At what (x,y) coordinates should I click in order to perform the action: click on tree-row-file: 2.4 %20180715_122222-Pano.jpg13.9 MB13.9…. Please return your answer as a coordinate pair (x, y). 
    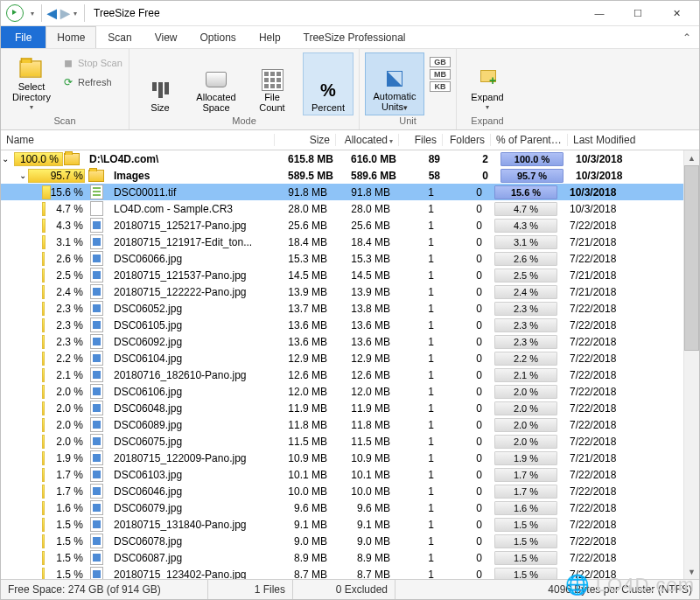
    Looking at the image, I should click on (350, 292).